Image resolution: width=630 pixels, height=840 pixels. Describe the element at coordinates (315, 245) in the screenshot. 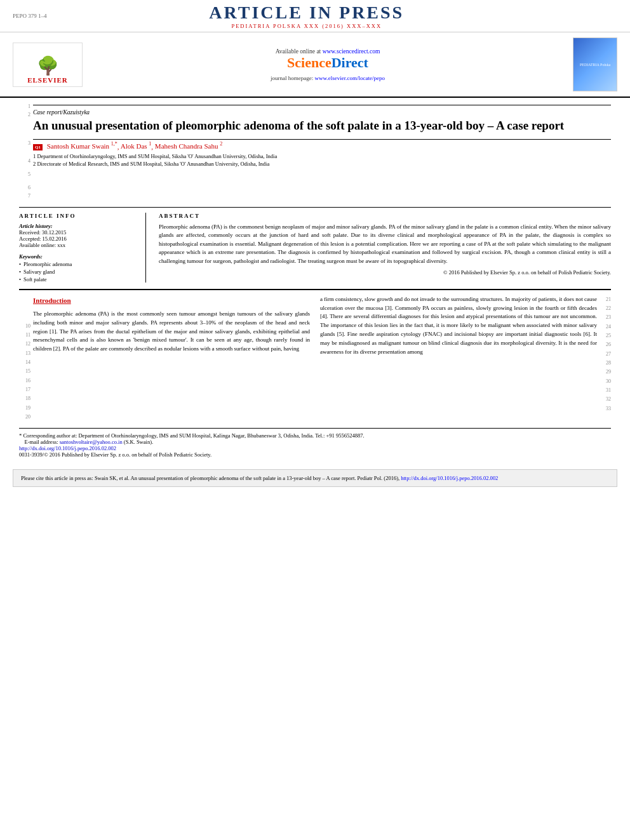

I see `article-info-abstract: ARTICLE INFO Article history: Received: …` at that location.